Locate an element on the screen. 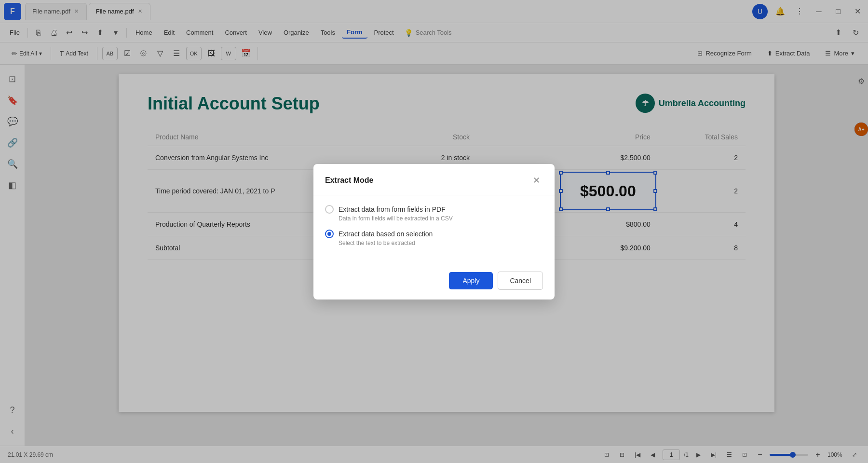  extract-mode-modal: Extract Mode ✕ Extract data from form fi… is located at coordinates (434, 232).